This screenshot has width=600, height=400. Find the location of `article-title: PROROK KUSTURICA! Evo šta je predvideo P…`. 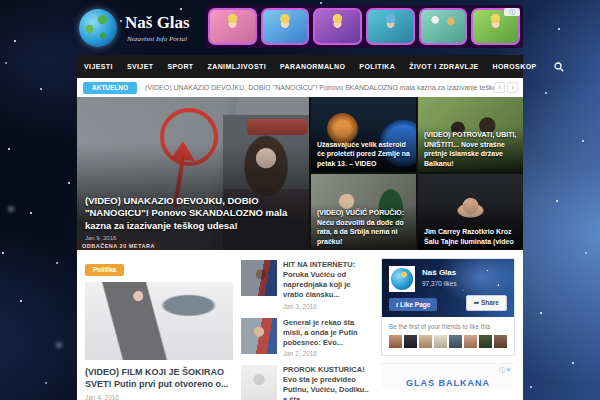

article-title: PROROK KUSTURICA! Evo šta je predvideo P… is located at coordinates (328, 382).